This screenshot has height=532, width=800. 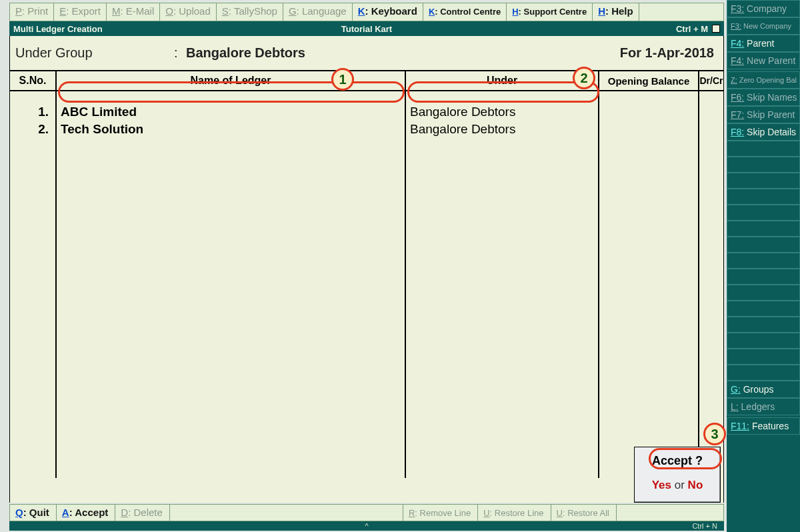 What do you see at coordinates (616, 12) in the screenshot?
I see `menu-help: H: Help` at bounding box center [616, 12].